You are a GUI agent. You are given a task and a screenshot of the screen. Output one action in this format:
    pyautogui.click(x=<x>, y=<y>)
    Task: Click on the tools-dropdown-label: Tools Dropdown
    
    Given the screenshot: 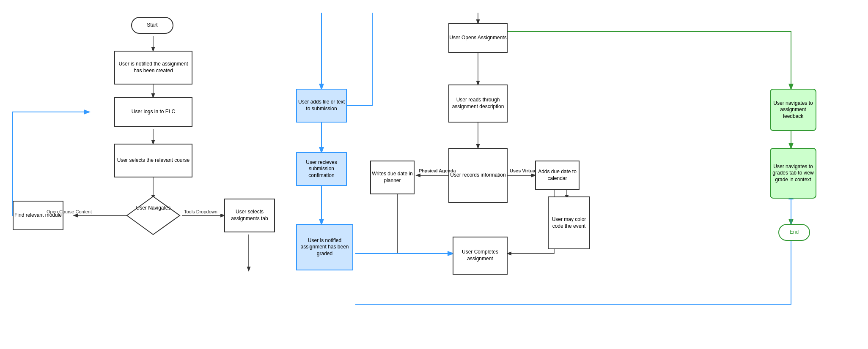 What is the action you would take?
    pyautogui.click(x=201, y=212)
    